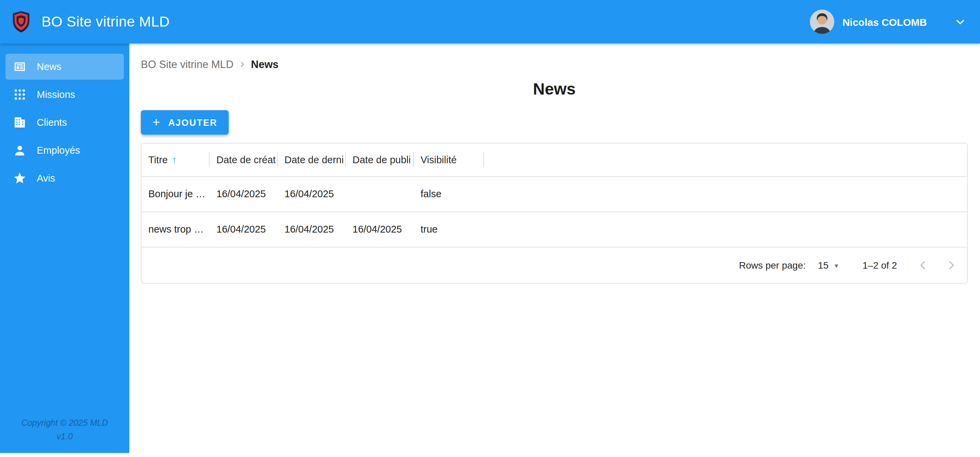  What do you see at coordinates (923, 265) in the screenshot?
I see `chevron-left-icon` at bounding box center [923, 265].